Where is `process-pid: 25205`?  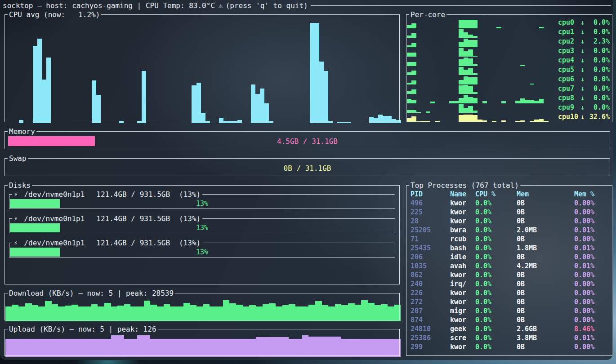 process-pid: 25205 is located at coordinates (430, 230).